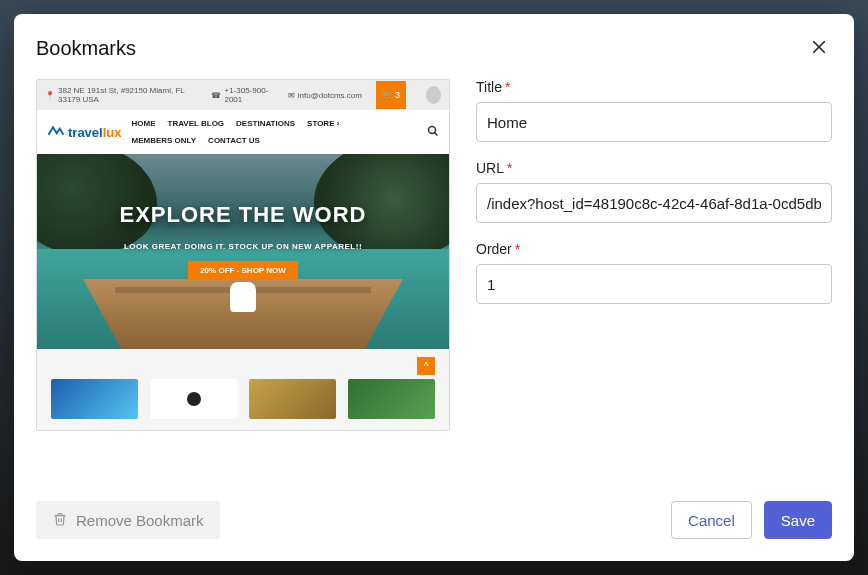  Describe the element at coordinates (196, 124) in the screenshot. I see `preview-nav-blog: TRAVEL BLOG` at that location.